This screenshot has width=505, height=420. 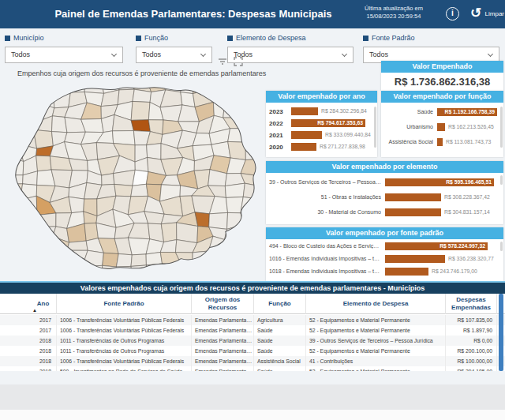 What do you see at coordinates (325, 272) in the screenshot?
I see `bar-category-label: 1018 - Emendas Individuais Impositivas –…` at bounding box center [325, 272].